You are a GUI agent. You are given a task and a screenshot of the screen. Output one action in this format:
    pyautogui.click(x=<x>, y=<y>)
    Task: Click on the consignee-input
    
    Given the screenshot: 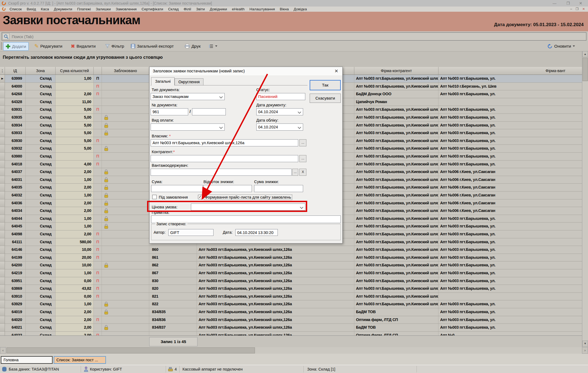 What is the action you would take?
    pyautogui.click(x=221, y=172)
    